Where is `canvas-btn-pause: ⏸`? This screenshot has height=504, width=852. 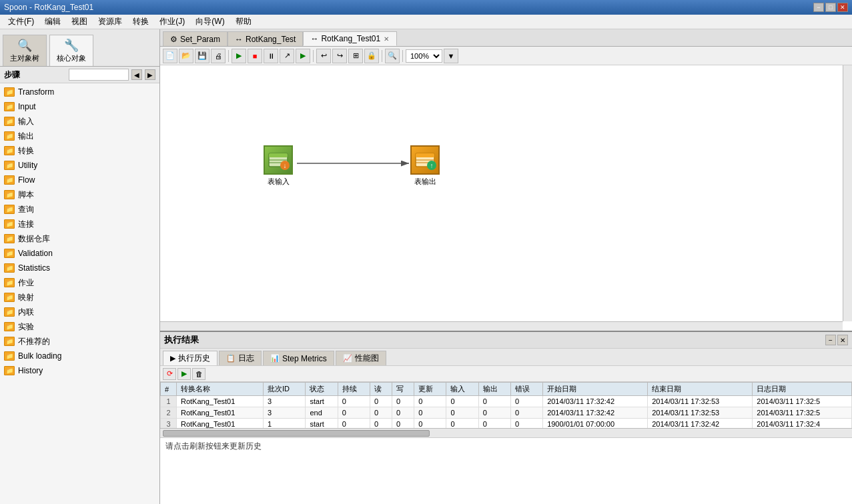
canvas-btn-pause: ⏸ is located at coordinates (271, 56).